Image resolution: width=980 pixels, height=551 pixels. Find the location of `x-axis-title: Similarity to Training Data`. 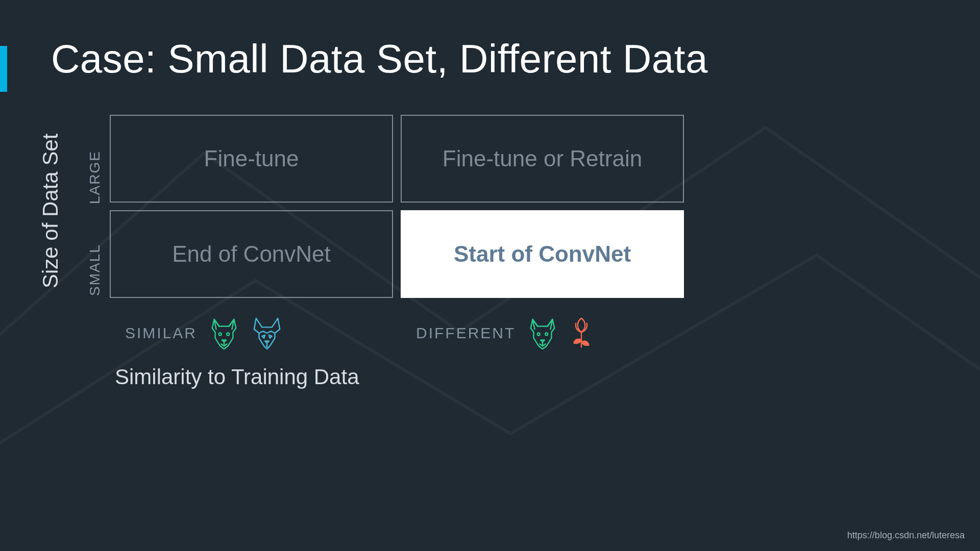

x-axis-title: Similarity to Training Data is located at coordinates (237, 377).